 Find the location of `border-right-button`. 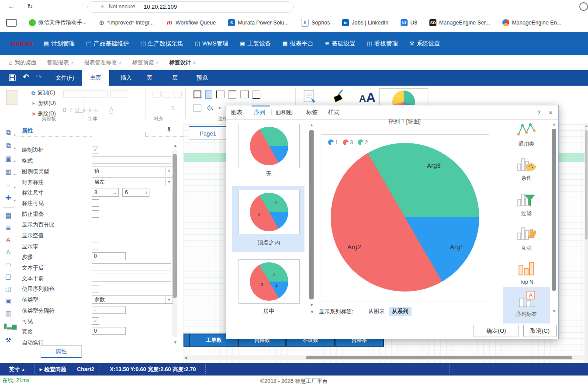

border-right-button is located at coordinates (245, 94).